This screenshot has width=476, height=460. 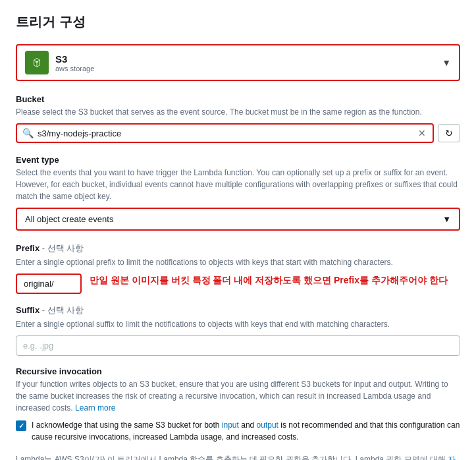 I want to click on lambda-learn-more-link: 자세히 알아보기., so click(x=236, y=457).